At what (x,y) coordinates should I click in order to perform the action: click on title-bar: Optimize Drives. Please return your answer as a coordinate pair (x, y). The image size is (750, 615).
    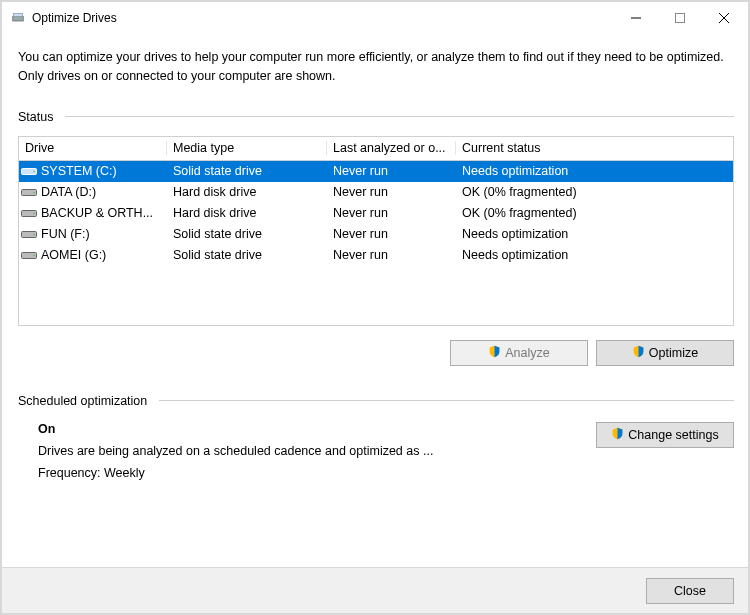
    Looking at the image, I should click on (375, 18).